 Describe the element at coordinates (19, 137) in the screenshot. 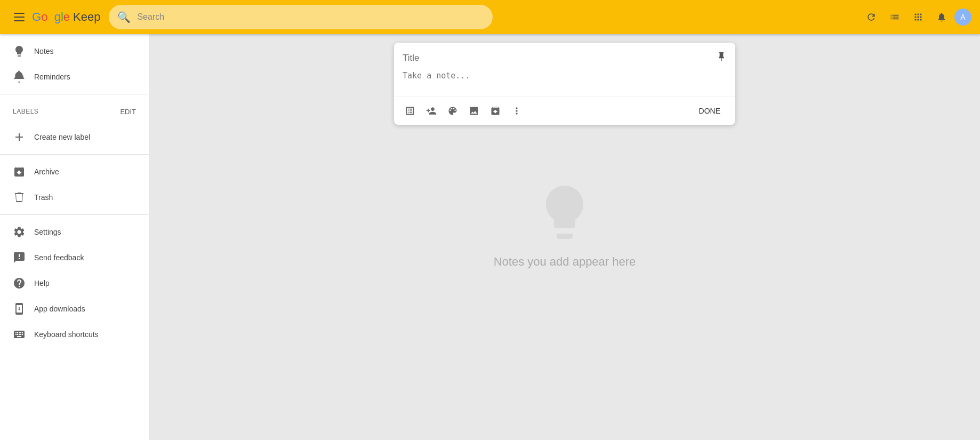

I see `add-label-icon` at that location.